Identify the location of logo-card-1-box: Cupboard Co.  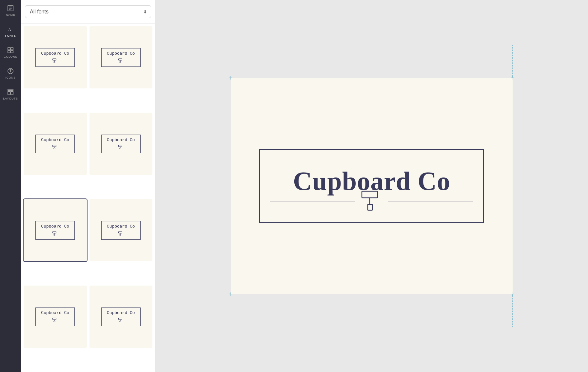
(55, 58).